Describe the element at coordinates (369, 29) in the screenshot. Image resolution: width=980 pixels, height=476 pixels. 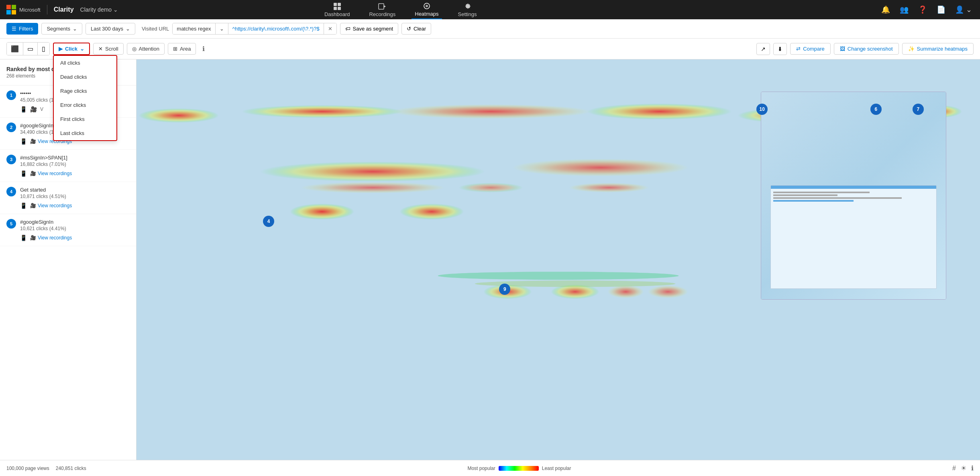
I see `save-segment-button: 🏷 Save as segment` at that location.